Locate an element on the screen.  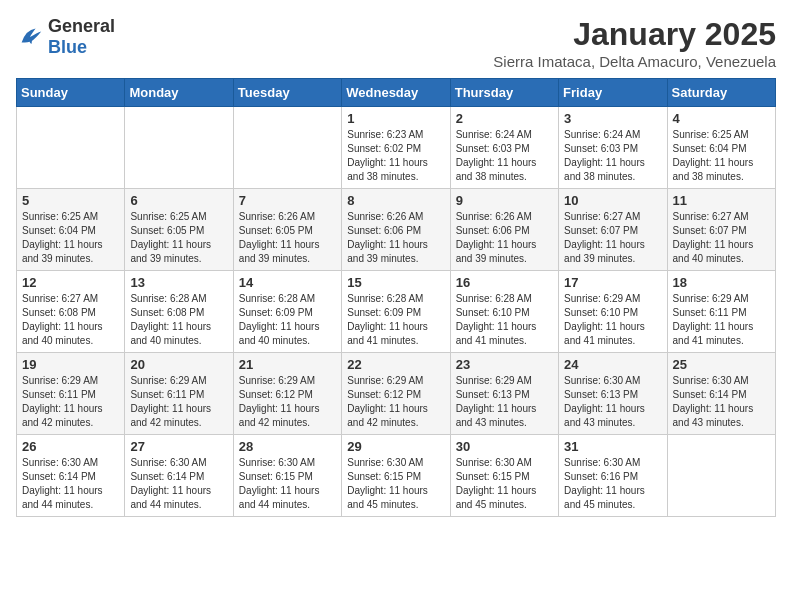
calendar-day-cell: 12Sunrise: 6:27 AM Sunset: 6:08 PM Dayli… is located at coordinates (71, 312).